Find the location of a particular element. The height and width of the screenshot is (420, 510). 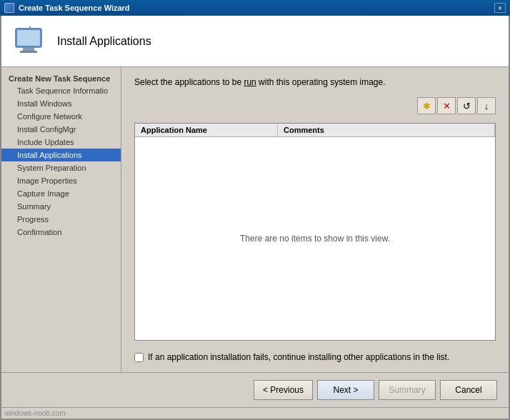

header-icon is located at coordinates (30, 41).